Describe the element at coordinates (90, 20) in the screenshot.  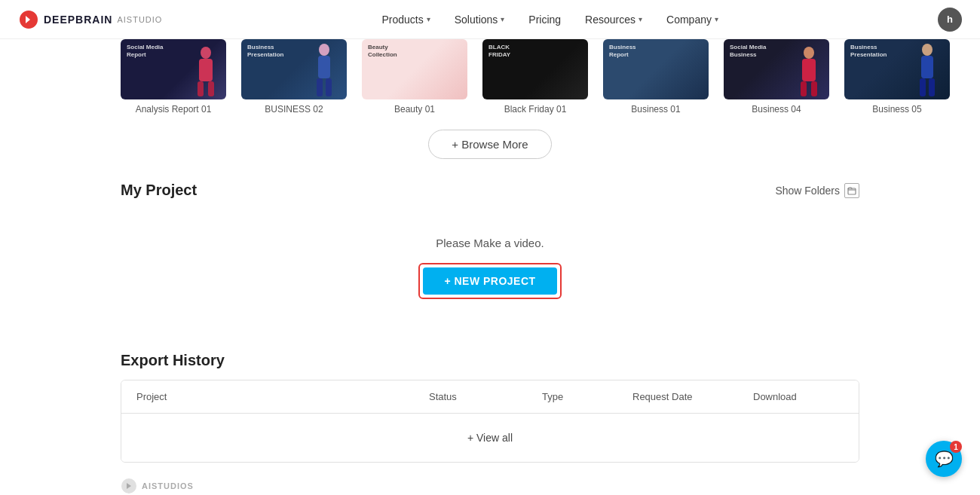
I see `brand-logo: DEEPBRAIN AISTUDIO` at that location.